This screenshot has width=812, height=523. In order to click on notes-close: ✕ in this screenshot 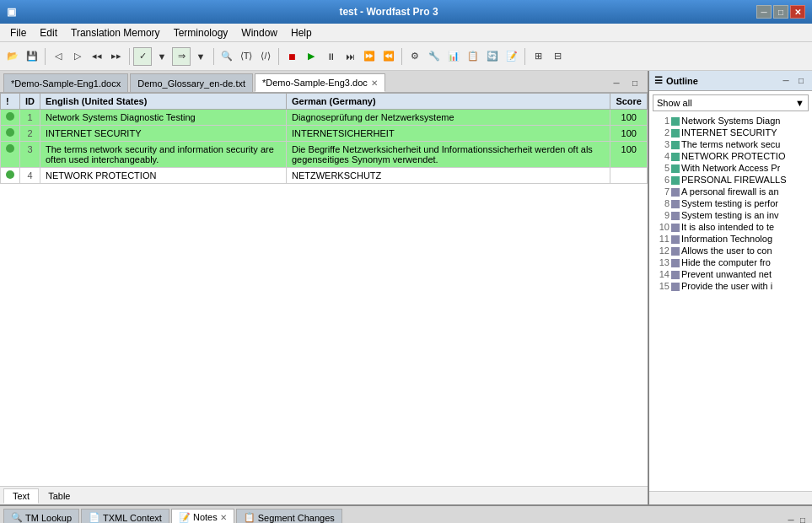, I will do `click(223, 518)`.